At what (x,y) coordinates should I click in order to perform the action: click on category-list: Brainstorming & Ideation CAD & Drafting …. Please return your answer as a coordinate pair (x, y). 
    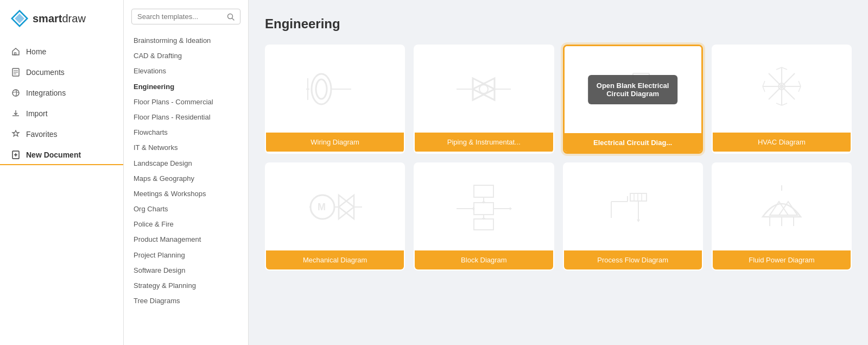
    Looking at the image, I should click on (186, 171).